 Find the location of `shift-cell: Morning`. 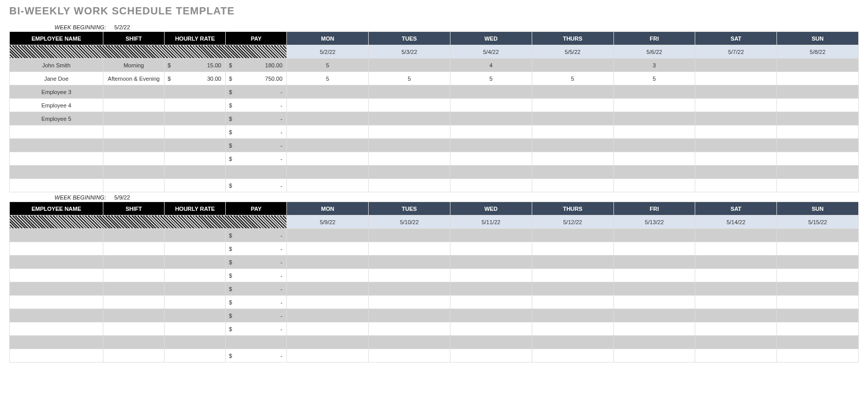

shift-cell: Morning is located at coordinates (134, 65).